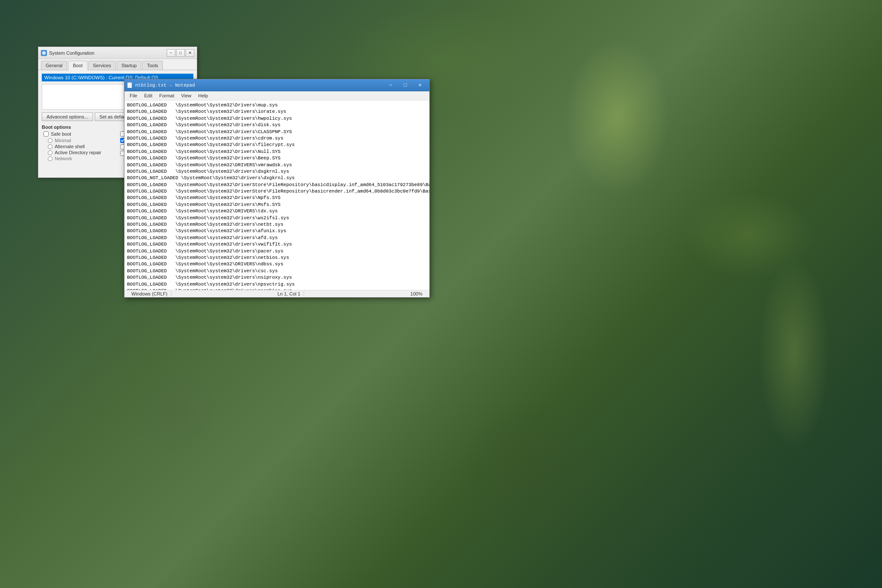 This screenshot has height=588, width=882. What do you see at coordinates (190, 53) in the screenshot?
I see `sys-config-close: ✕` at bounding box center [190, 53].